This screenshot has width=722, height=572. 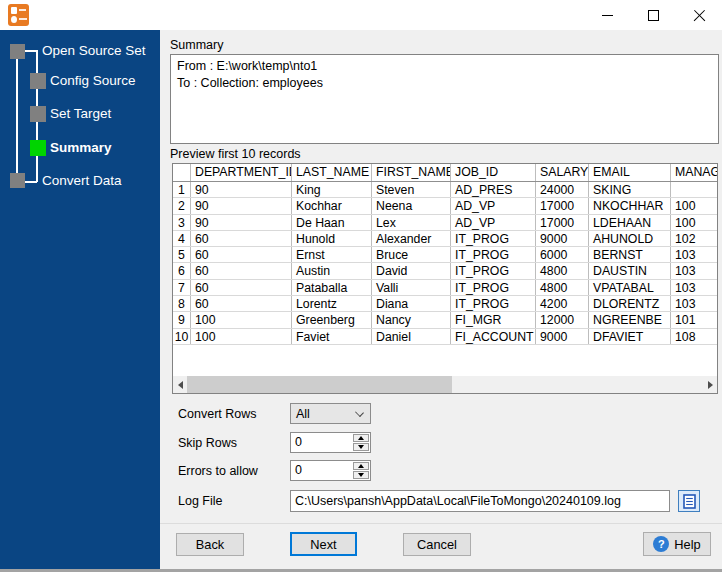 What do you see at coordinates (412, 222) in the screenshot?
I see `table-cell: Lex` at bounding box center [412, 222].